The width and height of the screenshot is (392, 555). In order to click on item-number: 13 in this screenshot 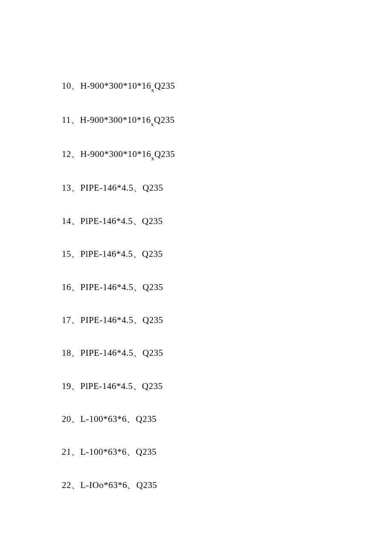, I will do `click(66, 188)`.